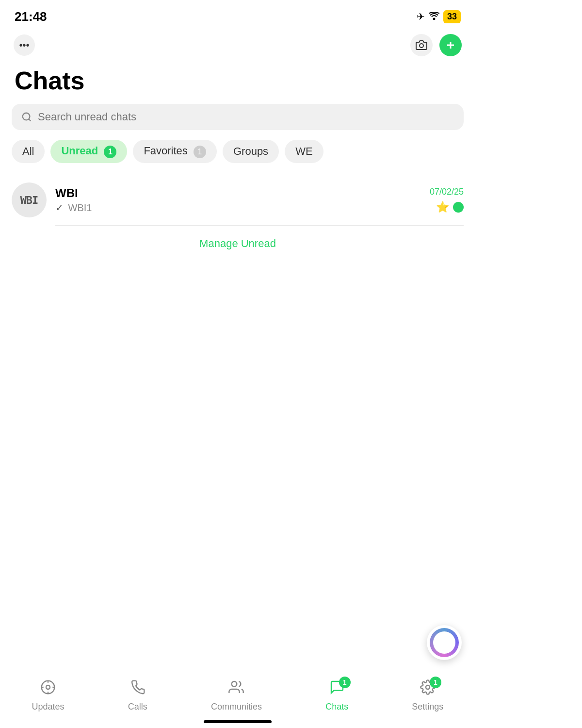  Describe the element at coordinates (48, 689) in the screenshot. I see `updates-icon` at that location.